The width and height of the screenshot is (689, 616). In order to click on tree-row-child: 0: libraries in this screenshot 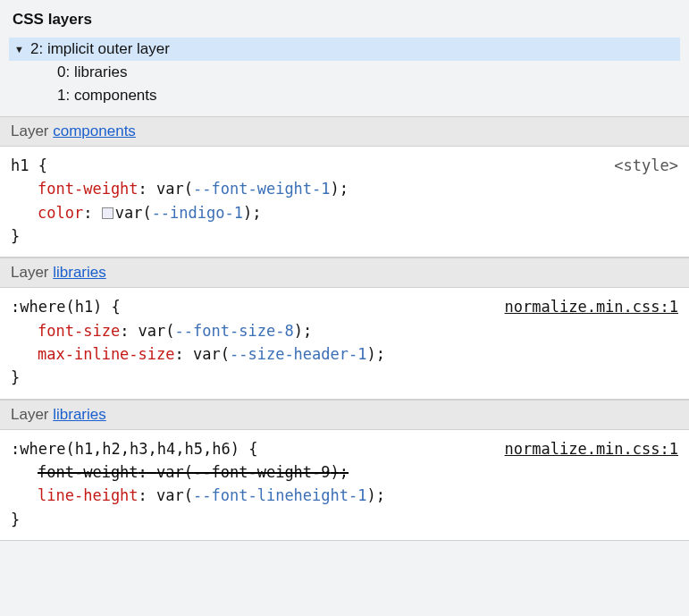, I will do `click(345, 72)`.